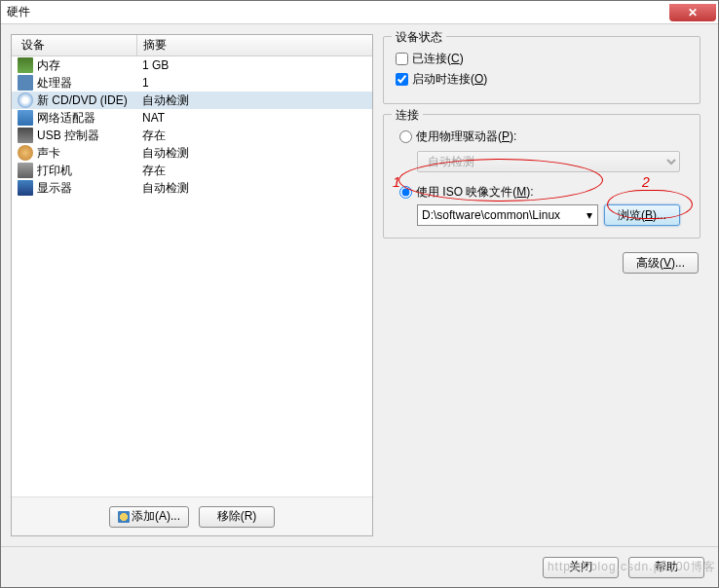 The image size is (719, 588). I want to click on connection-group: 连接 使用物理驱动器(P): 自动检测 使用 ISO 映像文件(M): ▾ 浏览…, so click(542, 176).